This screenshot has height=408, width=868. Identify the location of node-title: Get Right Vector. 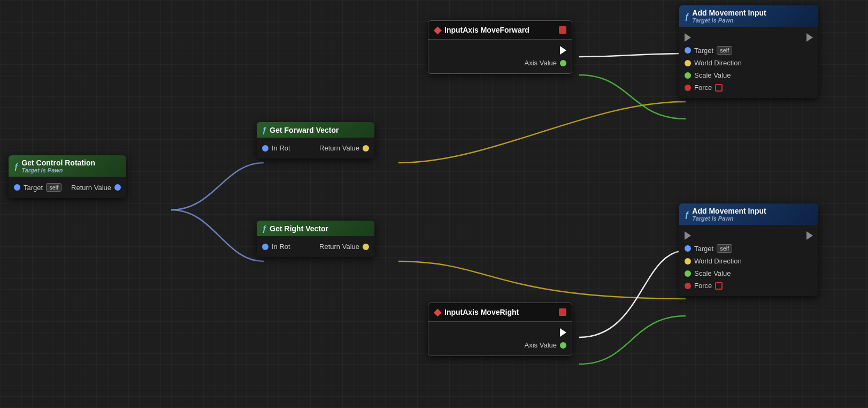
(299, 229).